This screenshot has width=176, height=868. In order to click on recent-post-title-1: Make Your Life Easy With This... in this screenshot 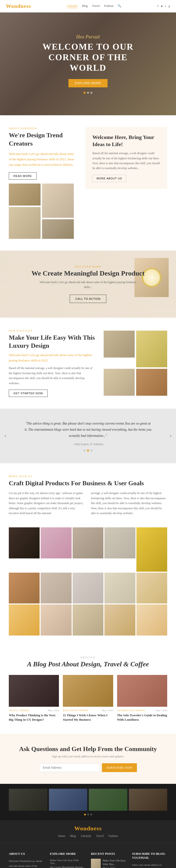, I will do `click(114, 863)`.